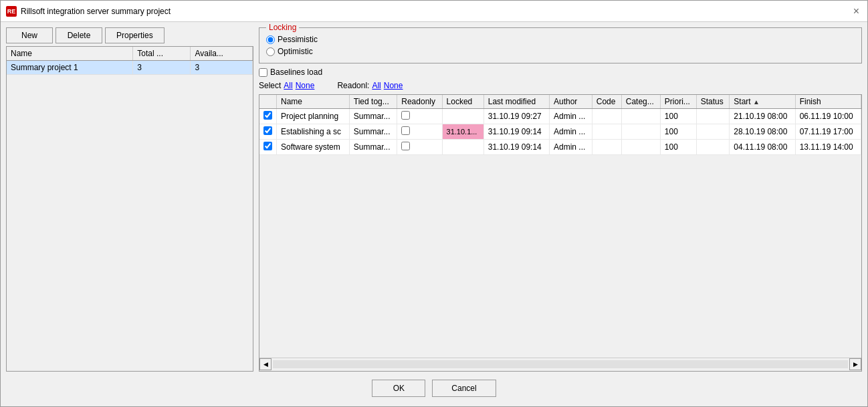  Describe the element at coordinates (130, 68) in the screenshot. I see `left-table-row: Summary project 1 3 3` at that location.